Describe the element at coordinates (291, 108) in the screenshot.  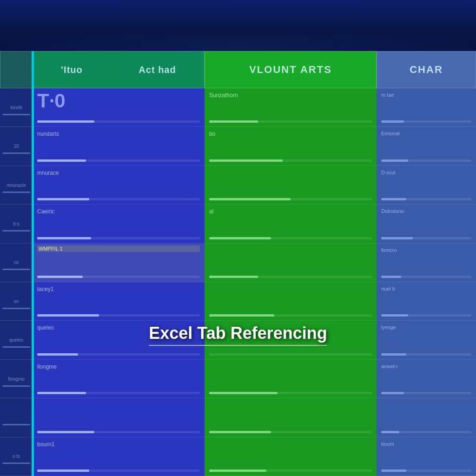
I see `green-data-cell: Sunzathorn` at that location.